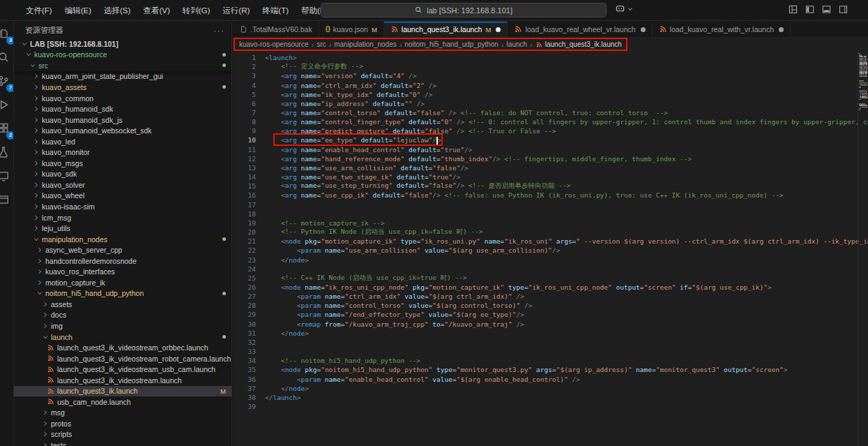  I want to click on line-number: 35, so click(244, 370).